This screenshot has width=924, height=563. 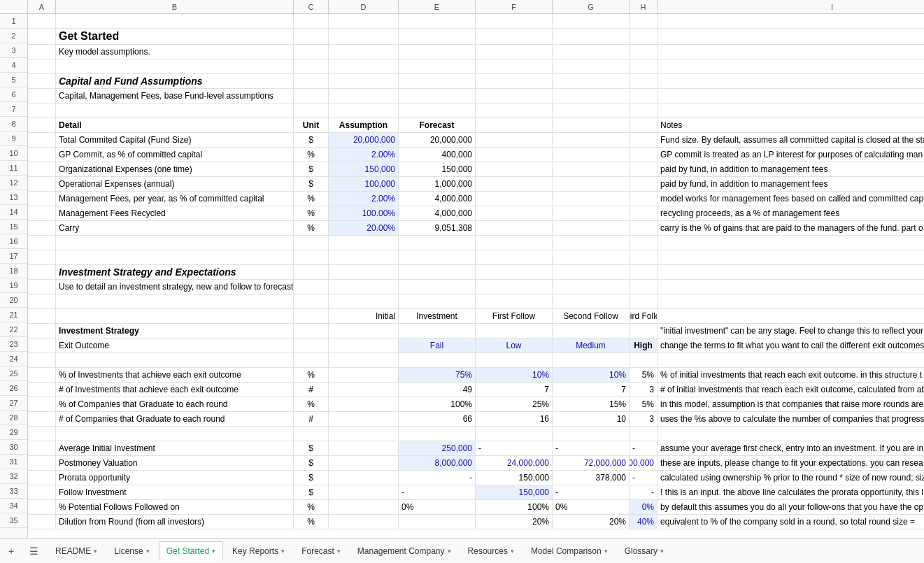 What do you see at coordinates (644, 184) in the screenshot?
I see `cell-12-col-h` at bounding box center [644, 184].